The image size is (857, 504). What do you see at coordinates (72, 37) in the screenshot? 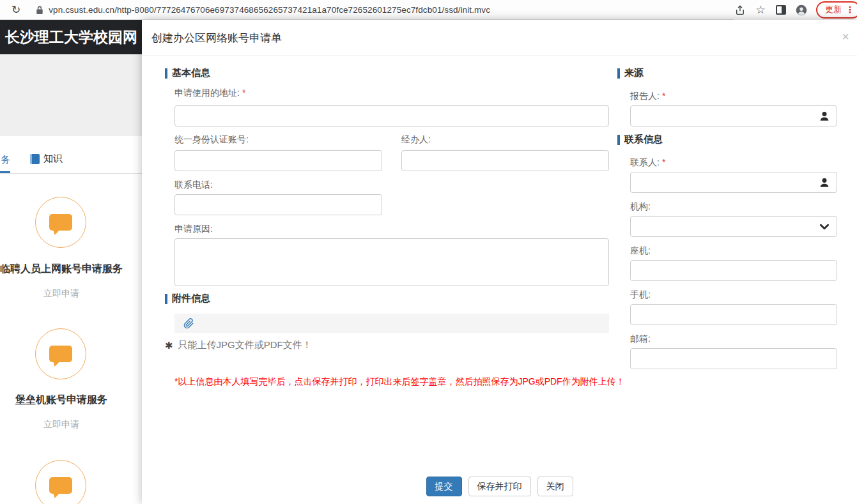
I see `site-brand-title: 长沙理工大学校园网` at bounding box center [72, 37].